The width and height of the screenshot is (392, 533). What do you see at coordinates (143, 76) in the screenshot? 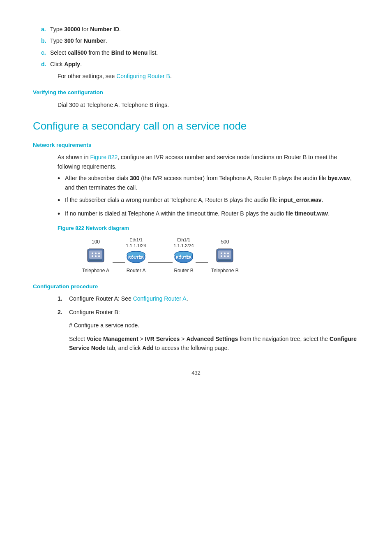
I see `configuring-router-b-link: Configuring Router B` at bounding box center [143, 76].